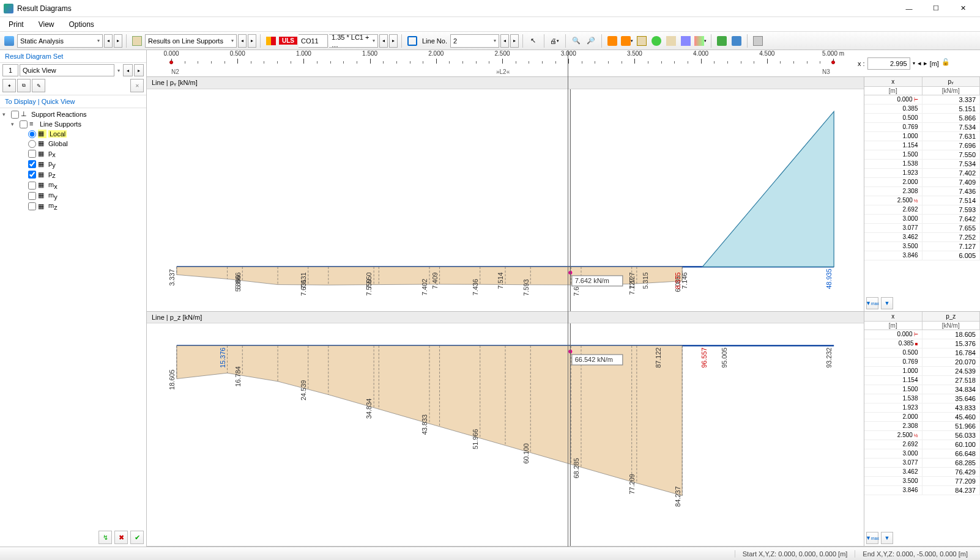  What do you see at coordinates (947, 64) in the screenshot?
I see `lock-icon: 🔓` at bounding box center [947, 64].